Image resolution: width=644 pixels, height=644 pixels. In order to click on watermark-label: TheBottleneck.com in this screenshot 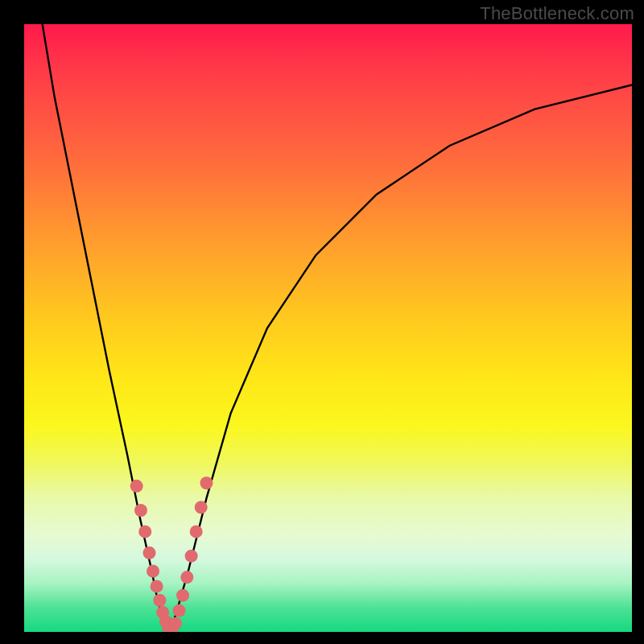, I will do `click(557, 14)`.